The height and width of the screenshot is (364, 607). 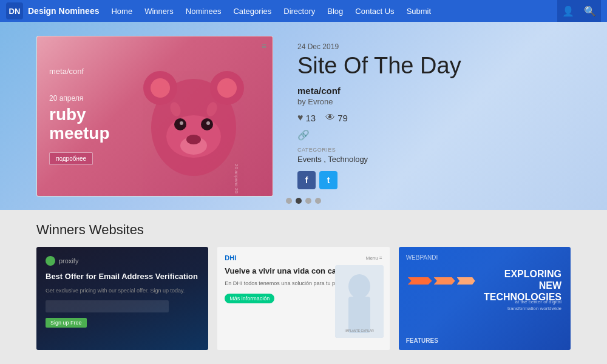 What do you see at coordinates (159, 11) in the screenshot?
I see `nav-item-winners: Winners` at bounding box center [159, 11].